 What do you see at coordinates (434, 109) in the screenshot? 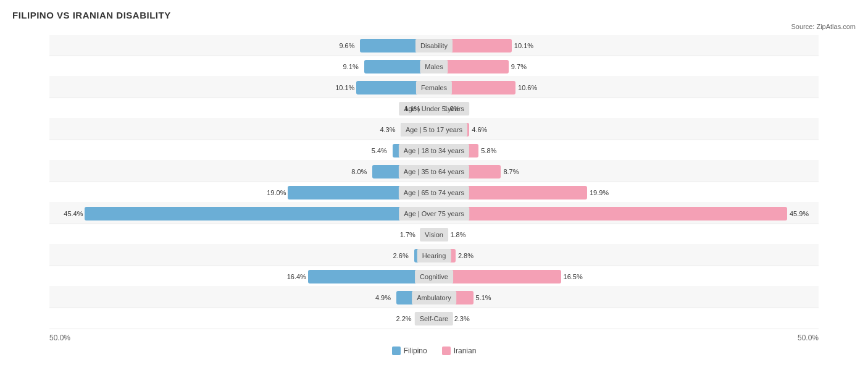
I see `chart-row: Age | Under 5 years1.1%1.0%` at bounding box center [434, 109].